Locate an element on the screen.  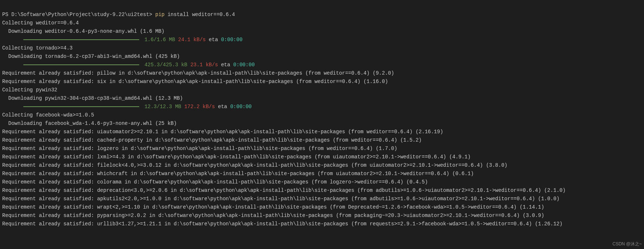
out-line: Requirement already satisfied: uiautomat… is located at coordinates (223, 132).